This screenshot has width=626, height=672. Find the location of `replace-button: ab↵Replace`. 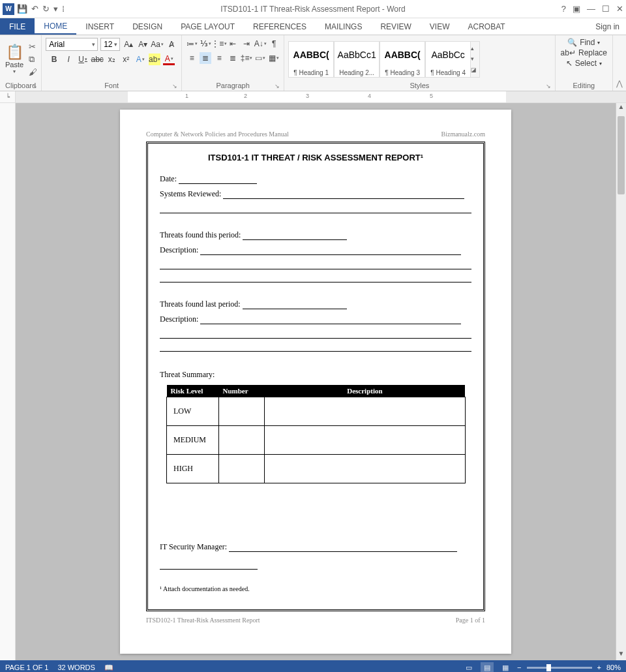

replace-button: ab↵Replace is located at coordinates (584, 53).